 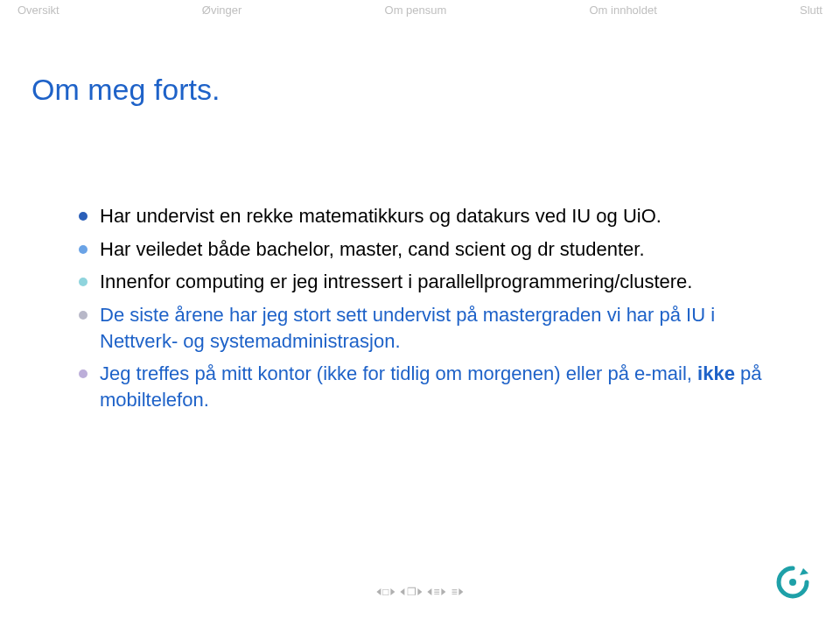 What do you see at coordinates (438, 592) in the screenshot?
I see `prev-step-button: ≡` at bounding box center [438, 592].